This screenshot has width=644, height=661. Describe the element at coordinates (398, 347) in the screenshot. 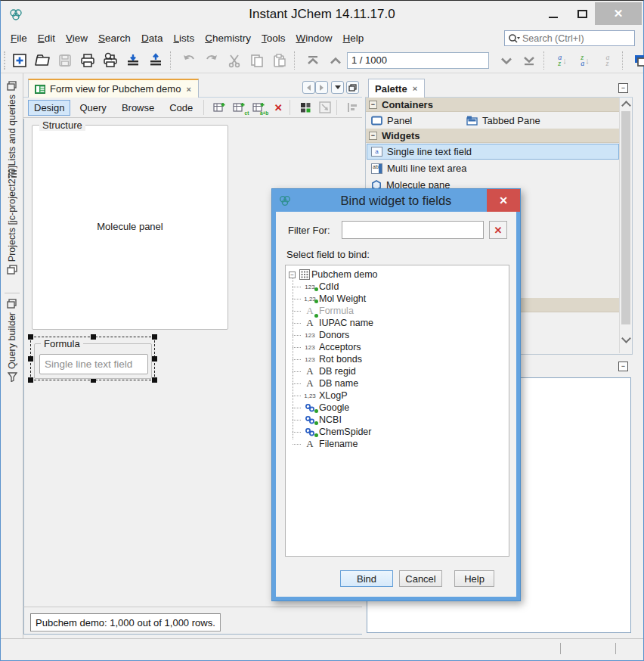

I see `field-row-acceptors: 123Acceptors` at that location.